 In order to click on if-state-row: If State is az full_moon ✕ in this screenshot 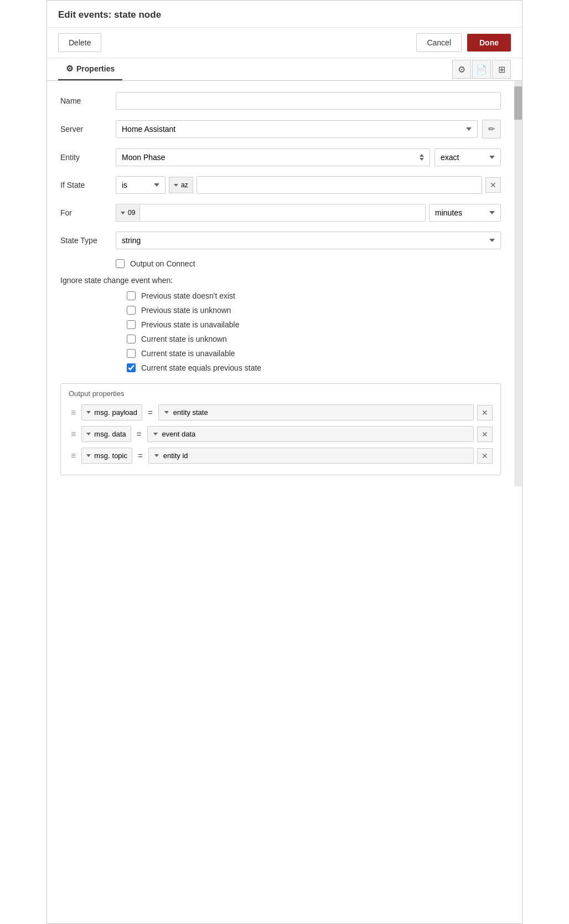, I will do `click(281, 185)`.